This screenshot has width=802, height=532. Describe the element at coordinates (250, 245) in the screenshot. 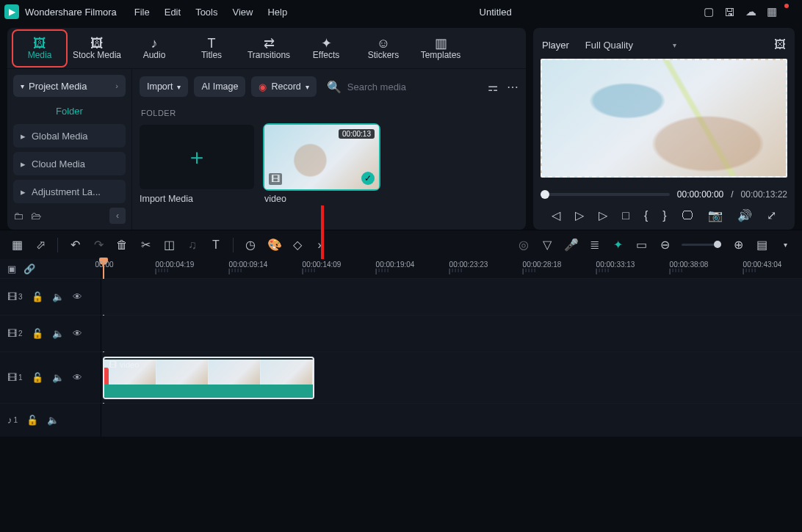

I see `speed-icon: ◷` at that location.